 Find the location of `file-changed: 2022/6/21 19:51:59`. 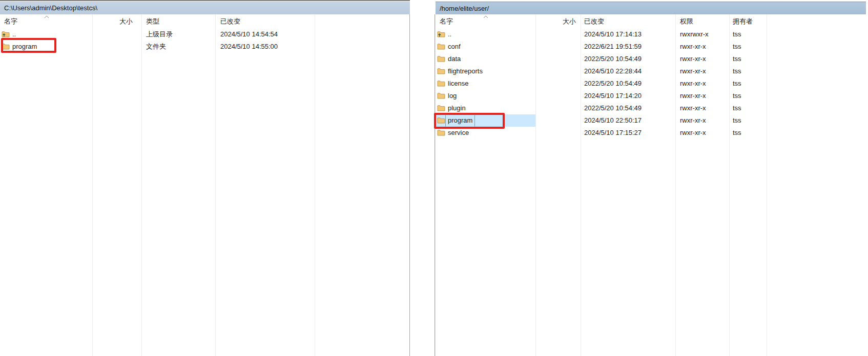

file-changed: 2022/6/21 19:51:59 is located at coordinates (613, 47).